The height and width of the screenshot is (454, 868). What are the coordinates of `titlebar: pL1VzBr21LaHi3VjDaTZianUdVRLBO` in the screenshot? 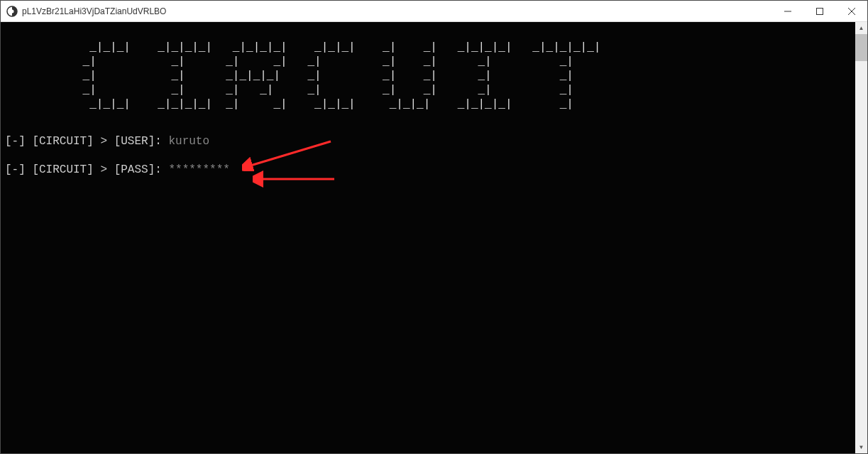 It's located at (434, 11).